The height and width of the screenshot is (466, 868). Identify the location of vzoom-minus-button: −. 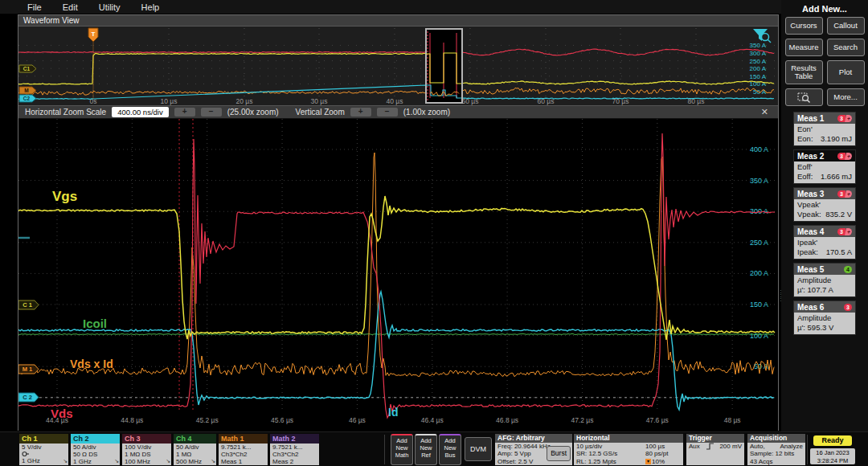
(387, 112).